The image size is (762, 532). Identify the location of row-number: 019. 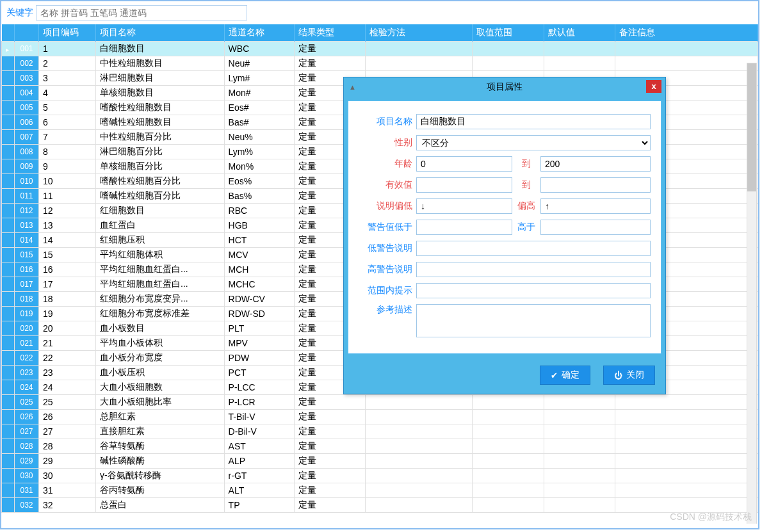
(27, 314).